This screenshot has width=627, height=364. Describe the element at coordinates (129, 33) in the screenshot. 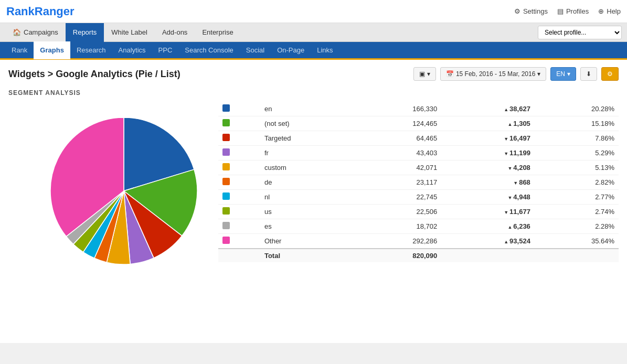

I see `nav-white-label-label: White Label` at that location.